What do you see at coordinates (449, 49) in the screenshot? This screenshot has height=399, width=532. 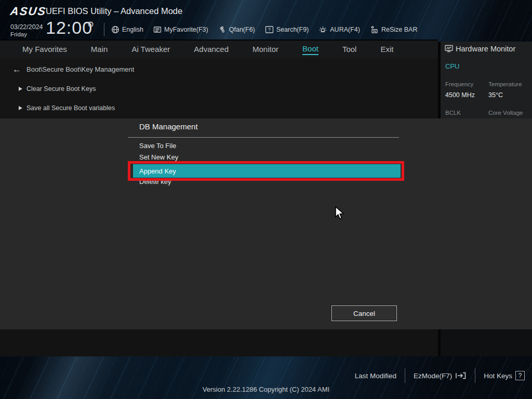 I see `monitor-icon` at bounding box center [449, 49].